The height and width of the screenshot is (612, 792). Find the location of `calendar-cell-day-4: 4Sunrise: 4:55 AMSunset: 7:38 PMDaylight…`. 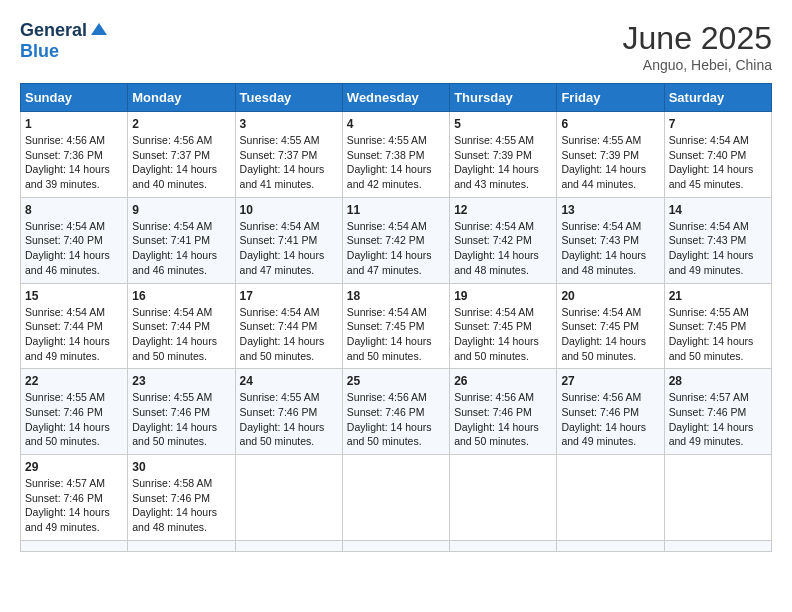

calendar-cell-day-4: 4Sunrise: 4:55 AMSunset: 7:38 PMDaylight… is located at coordinates (396, 155).